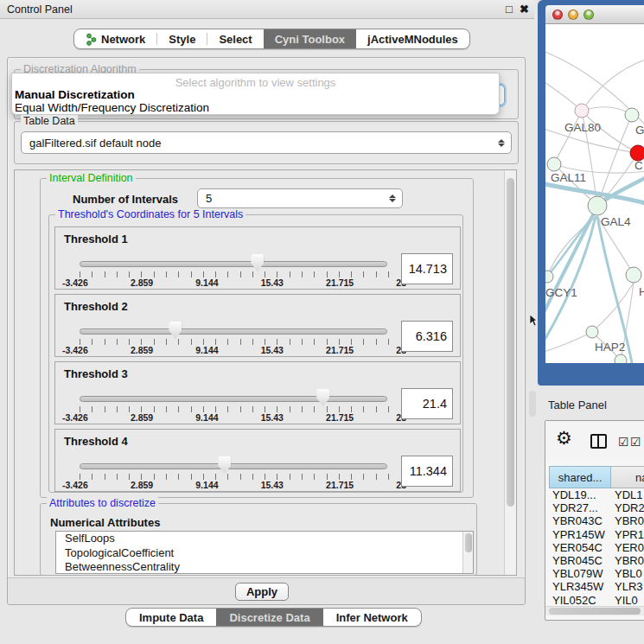 The width and height of the screenshot is (644, 644). What do you see at coordinates (597, 206) in the screenshot?
I see `node-gal4` at bounding box center [597, 206].